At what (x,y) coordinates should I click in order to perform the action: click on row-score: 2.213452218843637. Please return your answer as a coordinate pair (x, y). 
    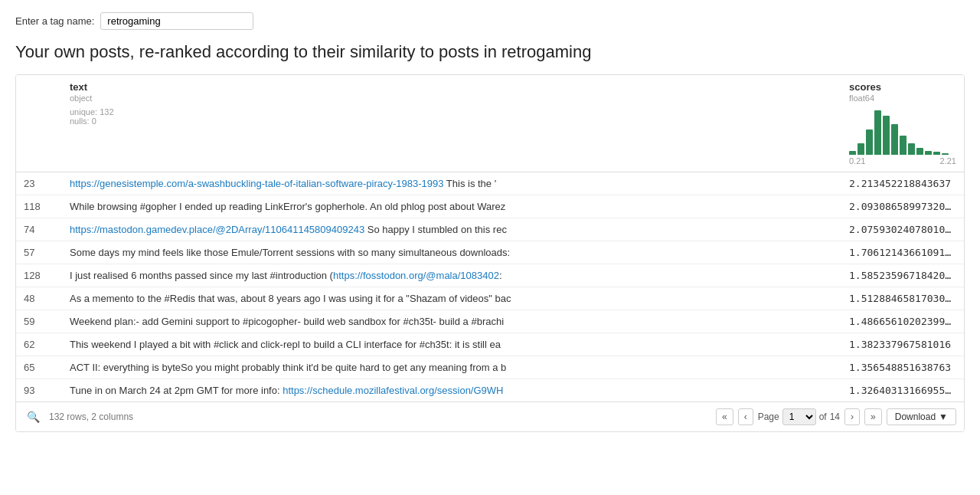
    Looking at the image, I should click on (903, 184).